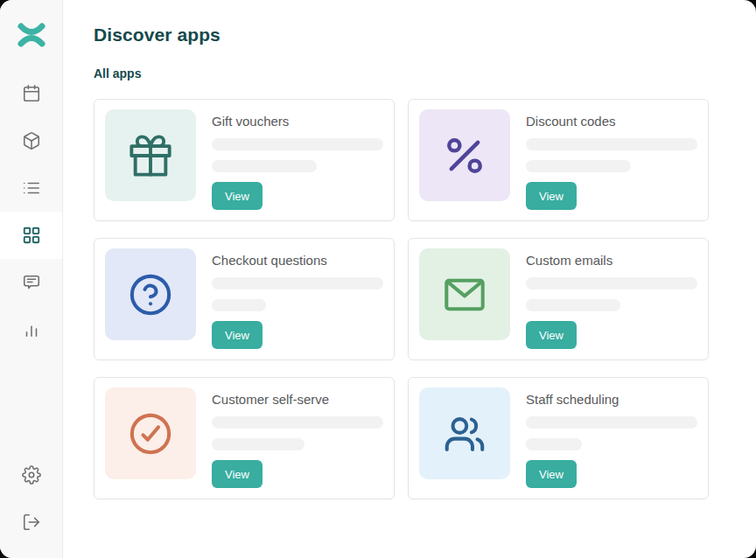  What do you see at coordinates (270, 400) in the screenshot?
I see `card-title: Customer self-serve` at bounding box center [270, 400].